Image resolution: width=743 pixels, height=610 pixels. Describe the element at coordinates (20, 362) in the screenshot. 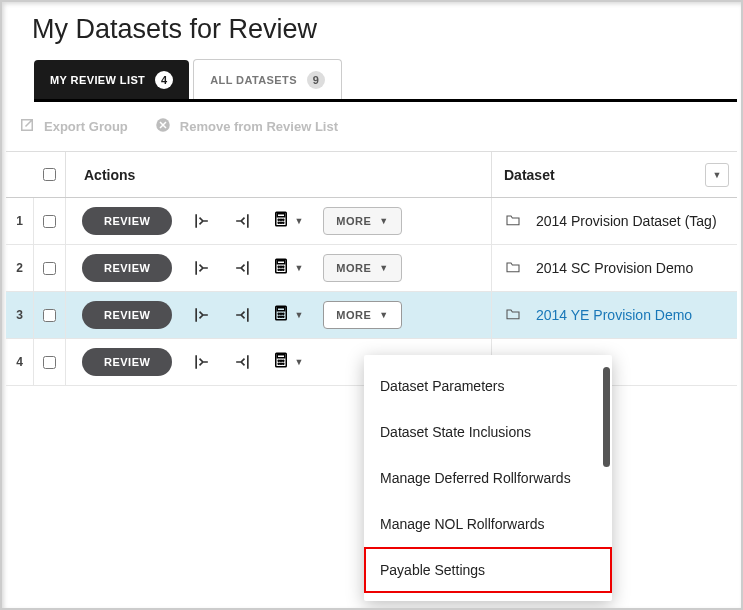

I see `row-number: 4` at that location.